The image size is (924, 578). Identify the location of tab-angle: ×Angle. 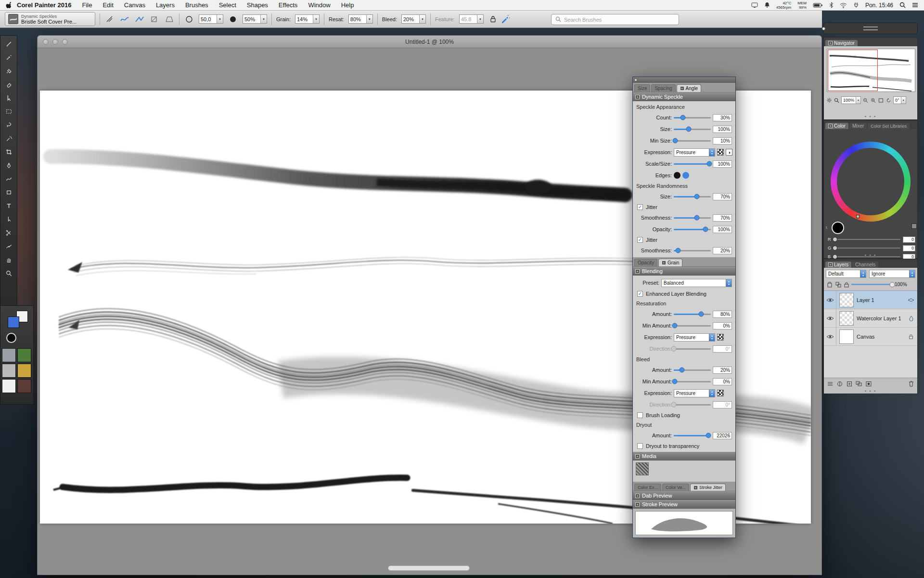
(689, 88).